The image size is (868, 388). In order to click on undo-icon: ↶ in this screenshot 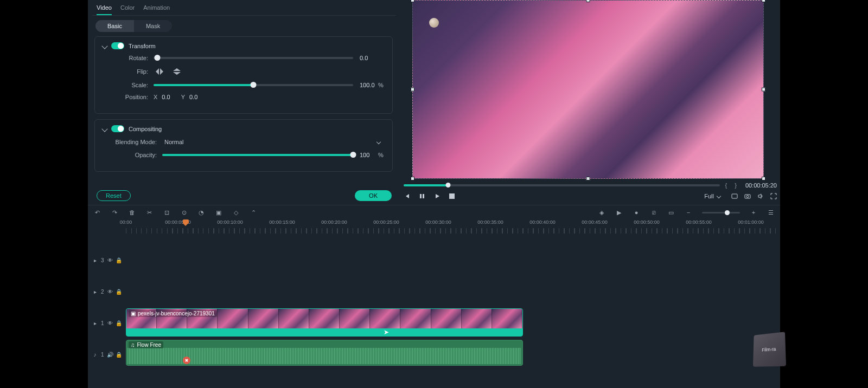, I will do `click(97, 212)`.